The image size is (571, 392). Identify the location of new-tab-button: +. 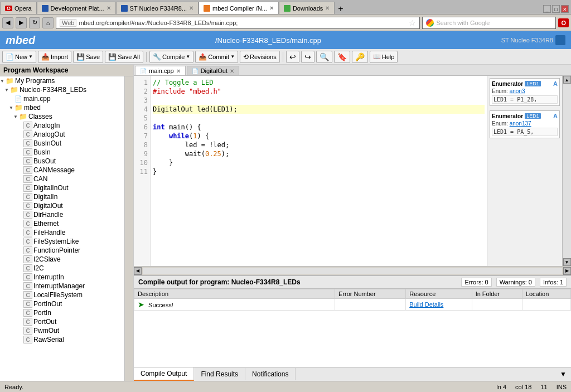
(340, 9).